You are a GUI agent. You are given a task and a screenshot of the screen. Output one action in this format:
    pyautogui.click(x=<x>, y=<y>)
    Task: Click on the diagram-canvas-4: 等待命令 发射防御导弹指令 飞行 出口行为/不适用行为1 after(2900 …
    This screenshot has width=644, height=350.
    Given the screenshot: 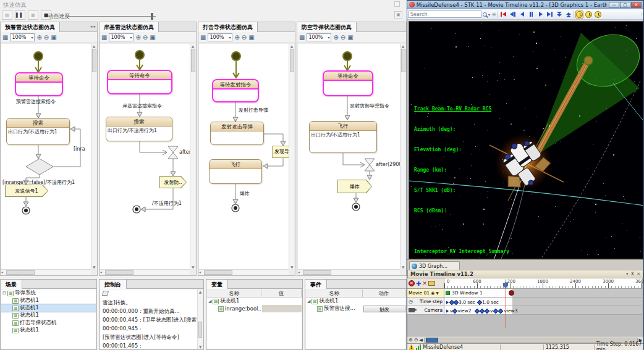 What is the action you would take?
    pyautogui.click(x=349, y=157)
    